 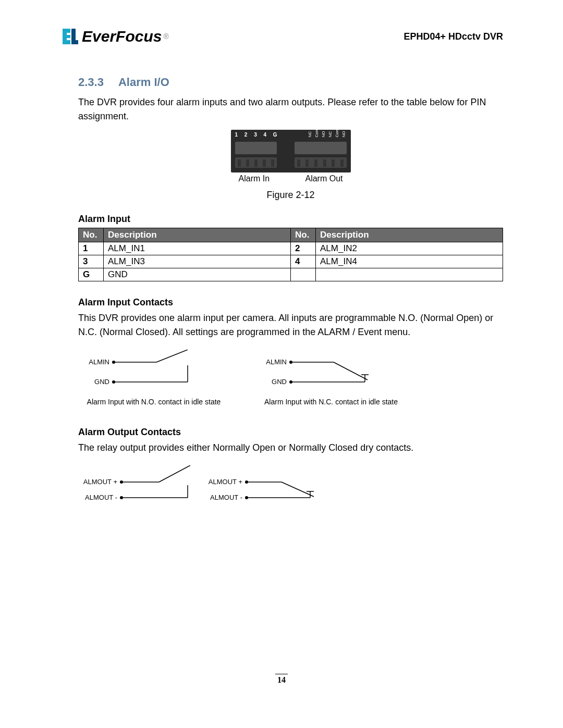 What do you see at coordinates (291, 433) in the screenshot?
I see `alarm-output-contacts-heading: Alarm Output Contacts` at bounding box center [291, 433].